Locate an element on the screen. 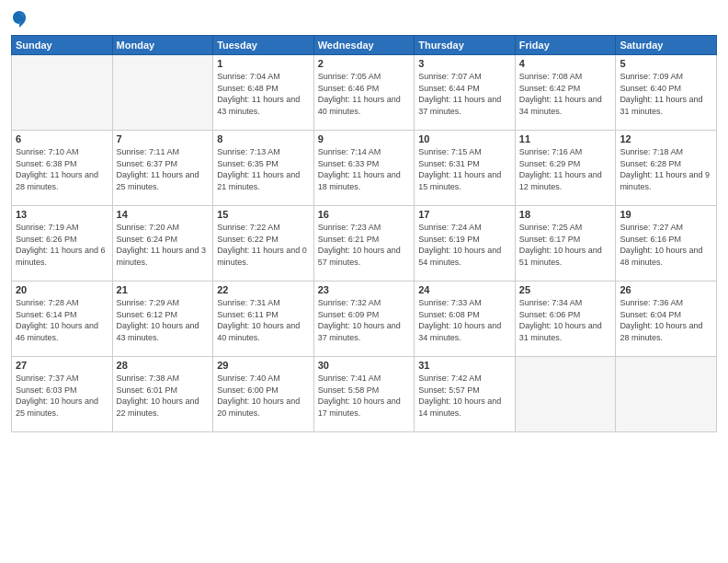 The width and height of the screenshot is (728, 563). day-info: Sunrise: 7:28 AM Sunset: 6:14 PM Dayligh… is located at coordinates (63, 320).